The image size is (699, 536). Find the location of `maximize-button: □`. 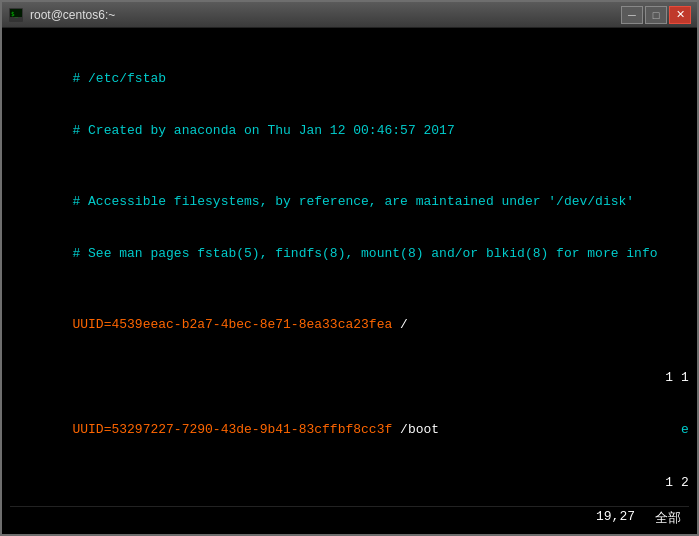

maximize-button: □ is located at coordinates (656, 15).